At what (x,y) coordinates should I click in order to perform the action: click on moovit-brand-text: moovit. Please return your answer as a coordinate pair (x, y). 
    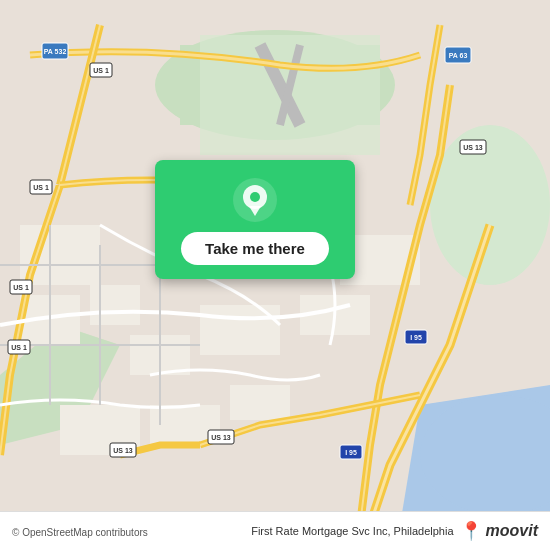
    Looking at the image, I should click on (512, 531).